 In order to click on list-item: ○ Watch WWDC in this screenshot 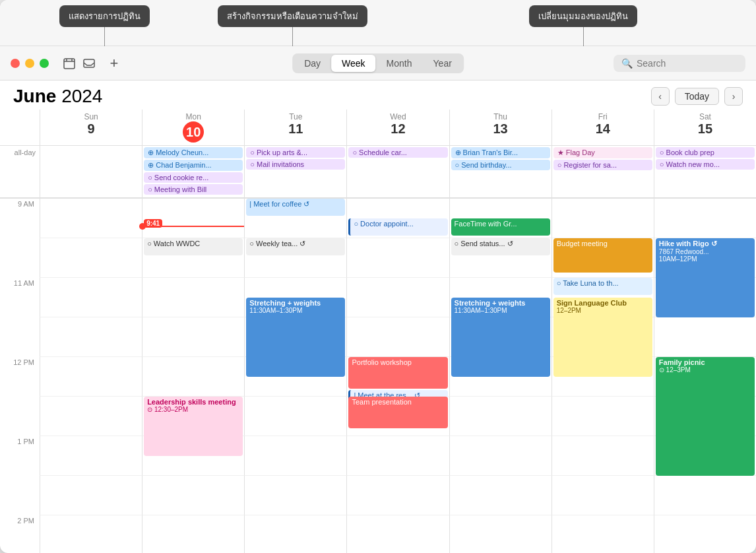, I will do `click(193, 247)`.